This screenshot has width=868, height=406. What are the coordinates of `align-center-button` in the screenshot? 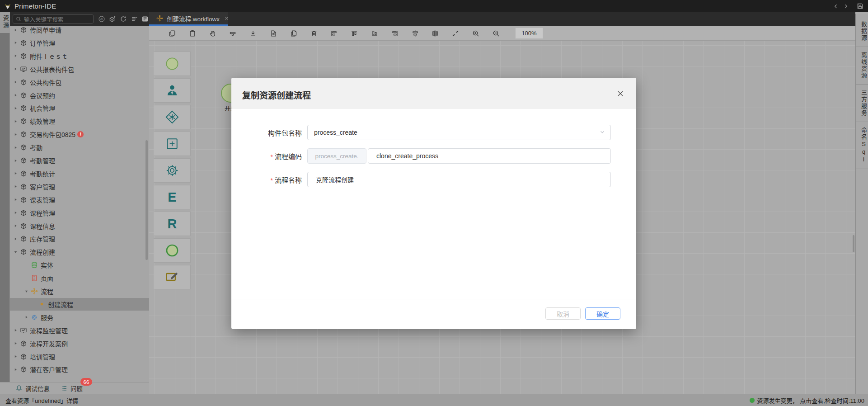 It's located at (415, 33).